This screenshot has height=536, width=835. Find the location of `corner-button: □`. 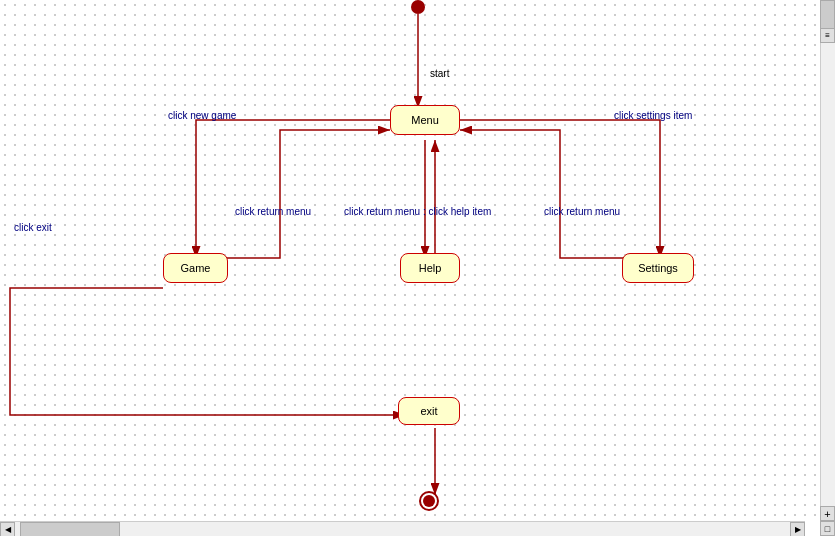

corner-button: □ is located at coordinates (828, 528).